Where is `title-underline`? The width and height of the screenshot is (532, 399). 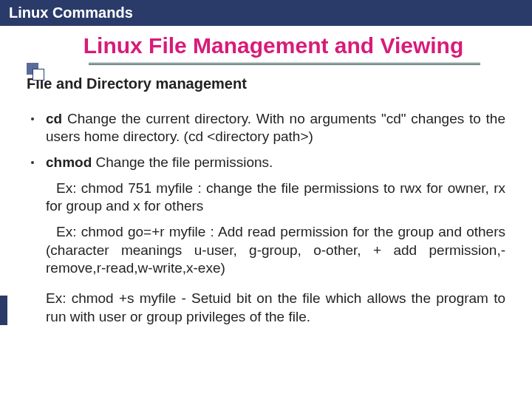 title-underline is located at coordinates (284, 64).